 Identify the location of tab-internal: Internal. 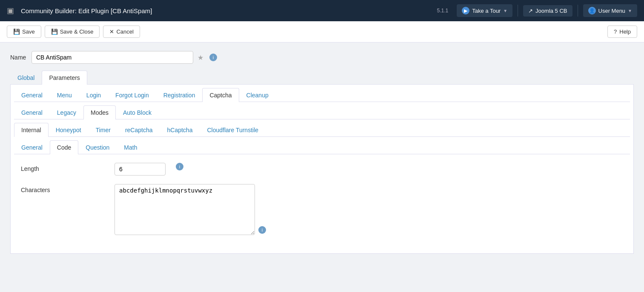
(31, 130).